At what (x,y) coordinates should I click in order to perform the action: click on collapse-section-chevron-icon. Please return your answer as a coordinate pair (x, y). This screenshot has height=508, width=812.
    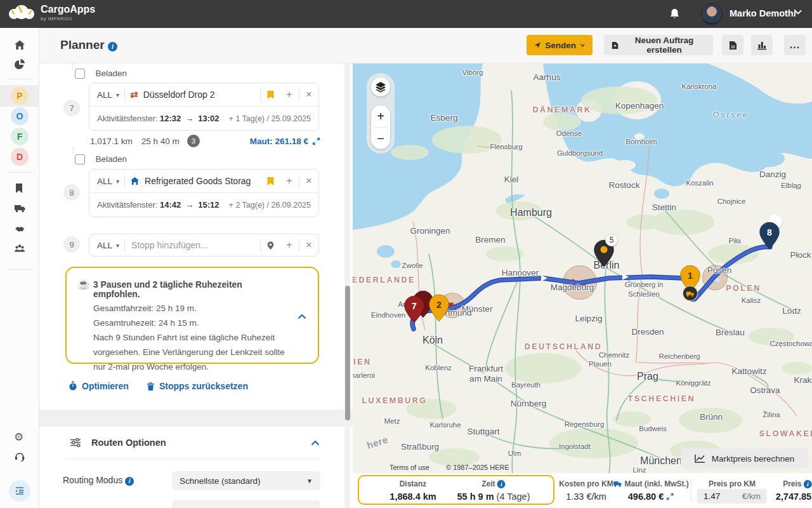
    Looking at the image, I should click on (315, 443).